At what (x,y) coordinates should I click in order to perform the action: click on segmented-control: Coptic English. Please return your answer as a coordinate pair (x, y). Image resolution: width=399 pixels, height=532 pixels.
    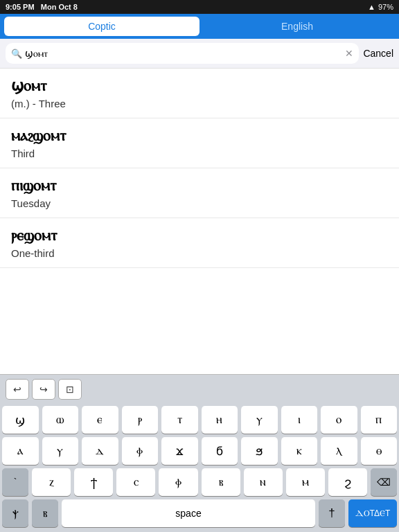
    Looking at the image, I should click on (200, 26).